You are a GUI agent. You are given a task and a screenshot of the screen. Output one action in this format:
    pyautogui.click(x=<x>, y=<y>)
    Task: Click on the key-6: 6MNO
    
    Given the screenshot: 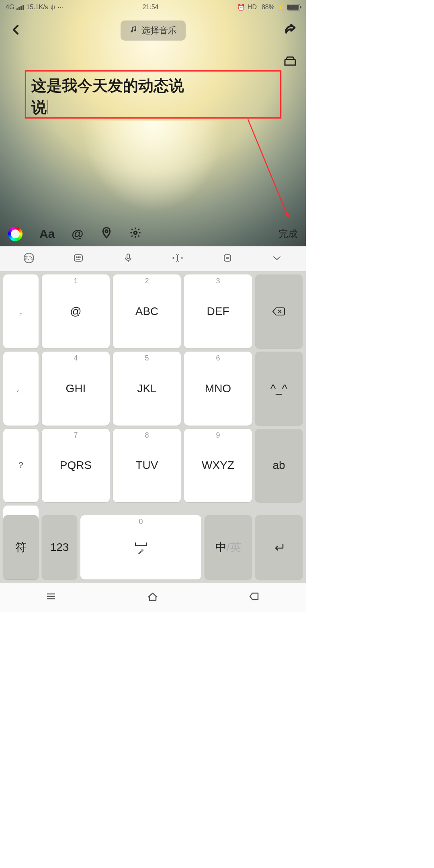 What is the action you would take?
    pyautogui.click(x=218, y=389)
    